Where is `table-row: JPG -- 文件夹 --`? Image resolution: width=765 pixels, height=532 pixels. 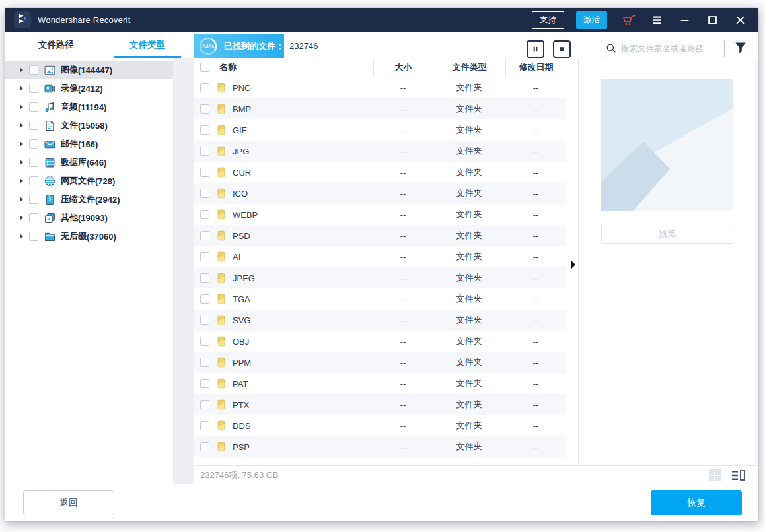
table-row: JPG -- 文件夹 -- is located at coordinates (380, 151).